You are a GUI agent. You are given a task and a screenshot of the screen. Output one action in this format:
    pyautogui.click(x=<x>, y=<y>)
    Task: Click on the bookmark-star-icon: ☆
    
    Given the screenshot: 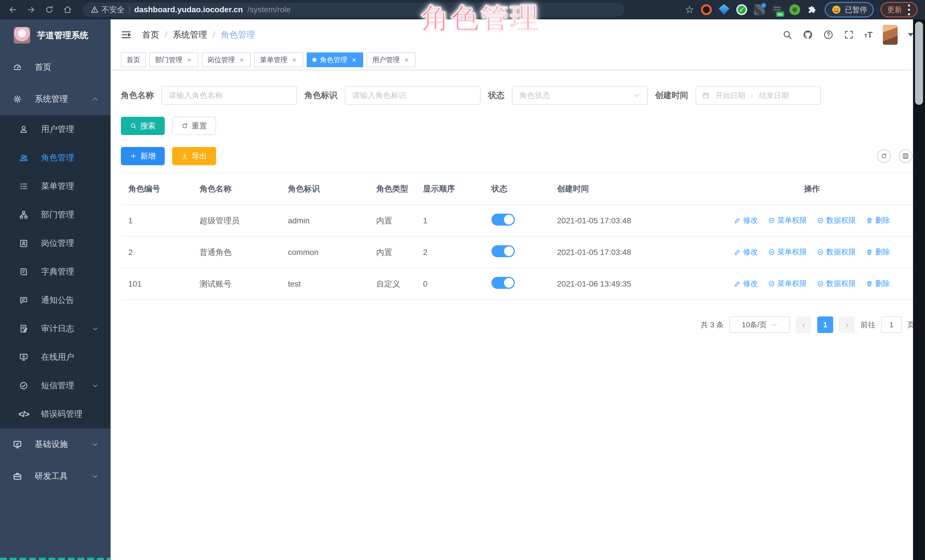 What is the action you would take?
    pyautogui.click(x=690, y=10)
    